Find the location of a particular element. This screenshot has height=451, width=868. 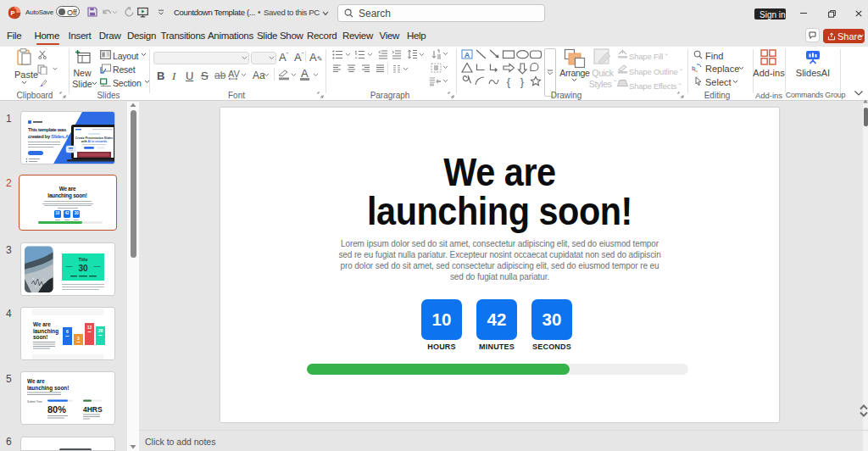

svg-text: A is located at coordinates (468, 55).